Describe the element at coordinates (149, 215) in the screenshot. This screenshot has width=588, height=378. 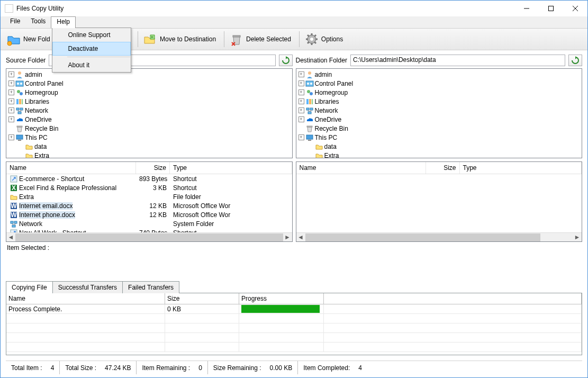
I see `file-row: WInternet phone.docx12 KBMicrosoft Offic…` at that location.